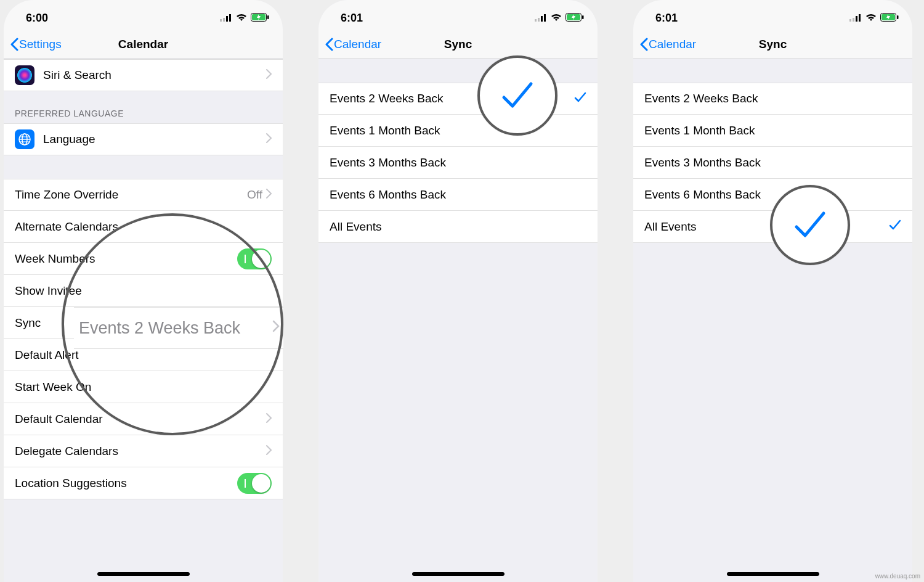 The width and height of the screenshot is (924, 582). I want to click on alternate-calendars-row: Alternate Calendars, so click(143, 227).